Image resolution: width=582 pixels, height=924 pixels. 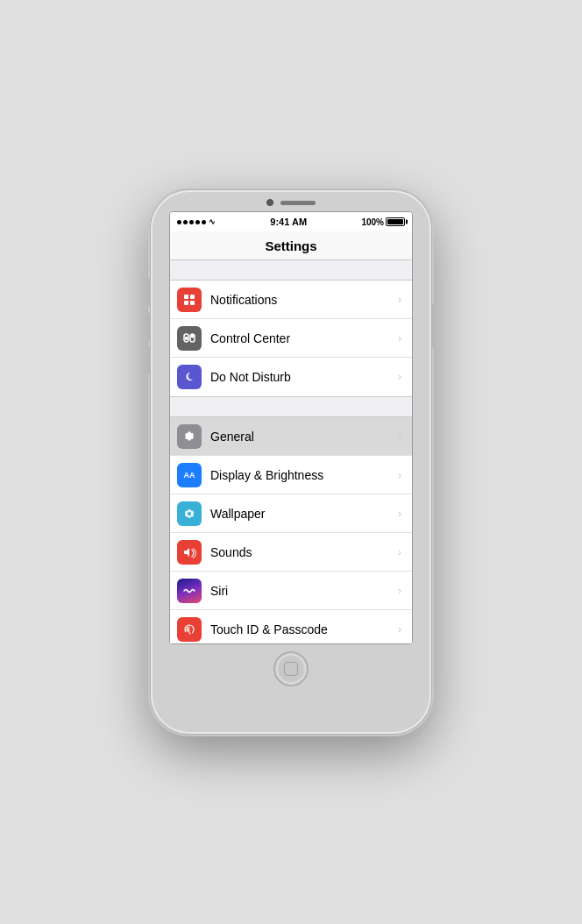 I want to click on home-button-inner, so click(x=291, y=669).